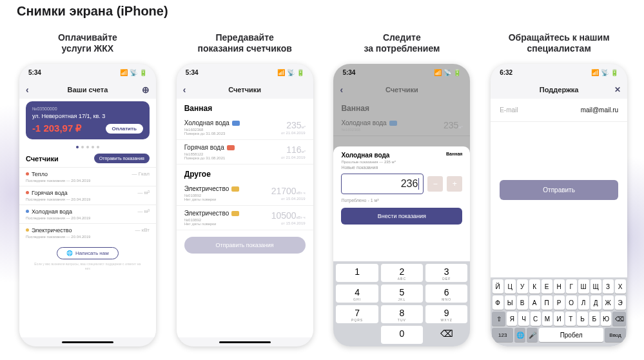 This screenshot has width=644, height=360. I want to click on keyboard-key: Ы, so click(511, 303).